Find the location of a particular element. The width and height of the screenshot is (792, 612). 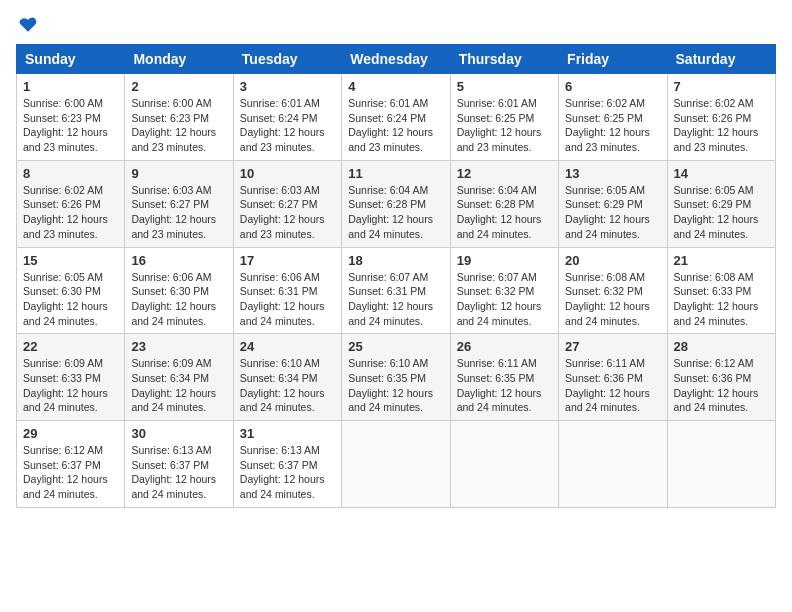

day-number: 23 is located at coordinates (178, 346).